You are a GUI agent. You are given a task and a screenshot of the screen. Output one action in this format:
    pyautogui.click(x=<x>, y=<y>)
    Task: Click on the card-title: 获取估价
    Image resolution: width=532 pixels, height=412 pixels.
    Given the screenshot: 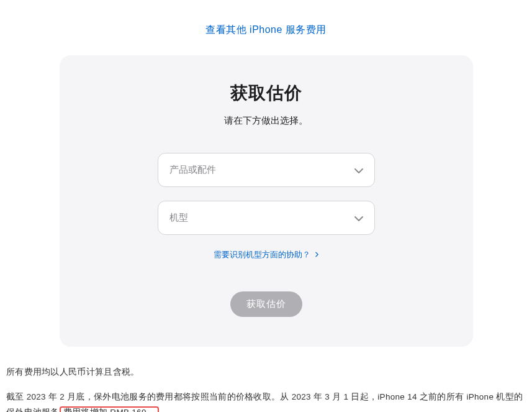 What is the action you would take?
    pyautogui.click(x=266, y=93)
    